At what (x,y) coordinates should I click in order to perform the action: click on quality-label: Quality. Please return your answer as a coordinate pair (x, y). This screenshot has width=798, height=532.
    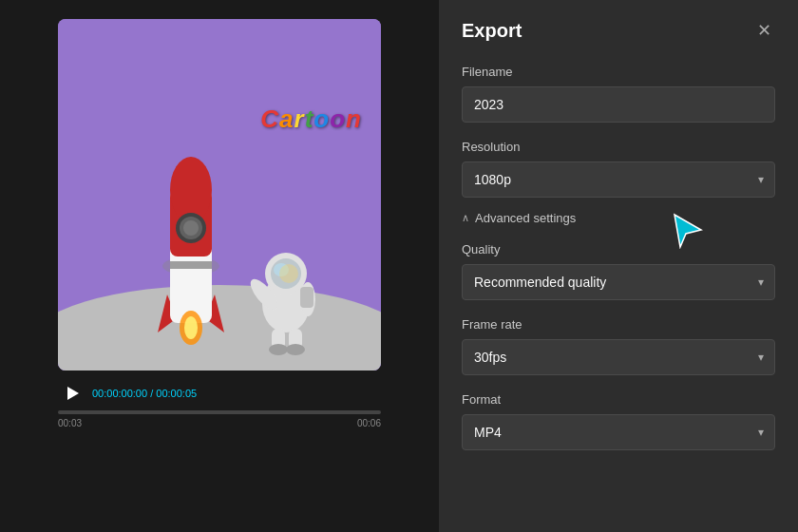
    Looking at the image, I should click on (618, 249).